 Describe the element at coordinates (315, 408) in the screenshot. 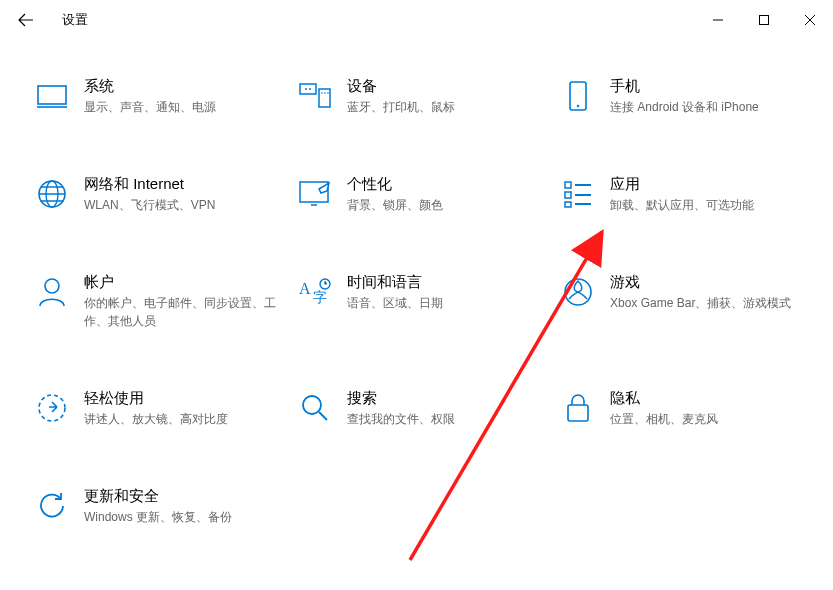

I see `search-icon` at that location.